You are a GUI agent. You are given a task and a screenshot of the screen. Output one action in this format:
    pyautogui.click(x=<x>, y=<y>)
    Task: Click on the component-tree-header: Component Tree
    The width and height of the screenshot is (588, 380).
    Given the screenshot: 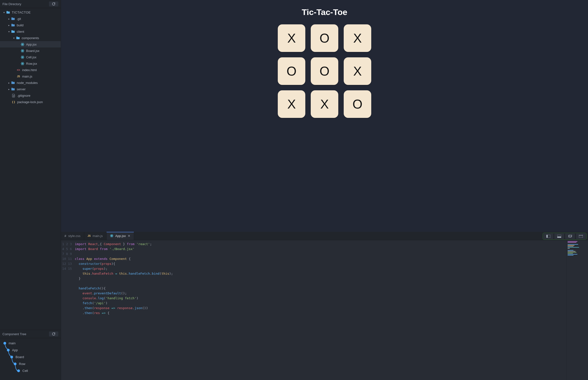 What is the action you would take?
    pyautogui.click(x=30, y=334)
    